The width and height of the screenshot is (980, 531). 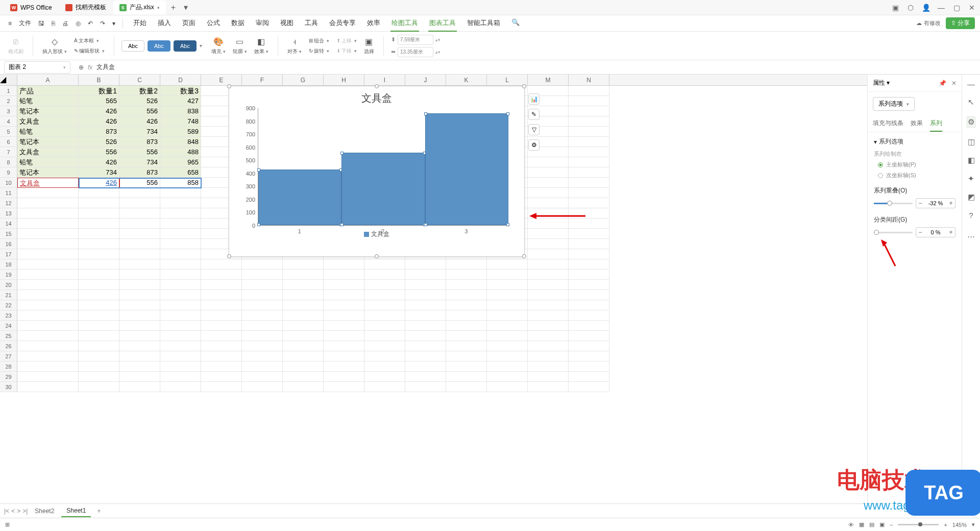 I want to click on redo-icon: ↷, so click(x=103, y=23).